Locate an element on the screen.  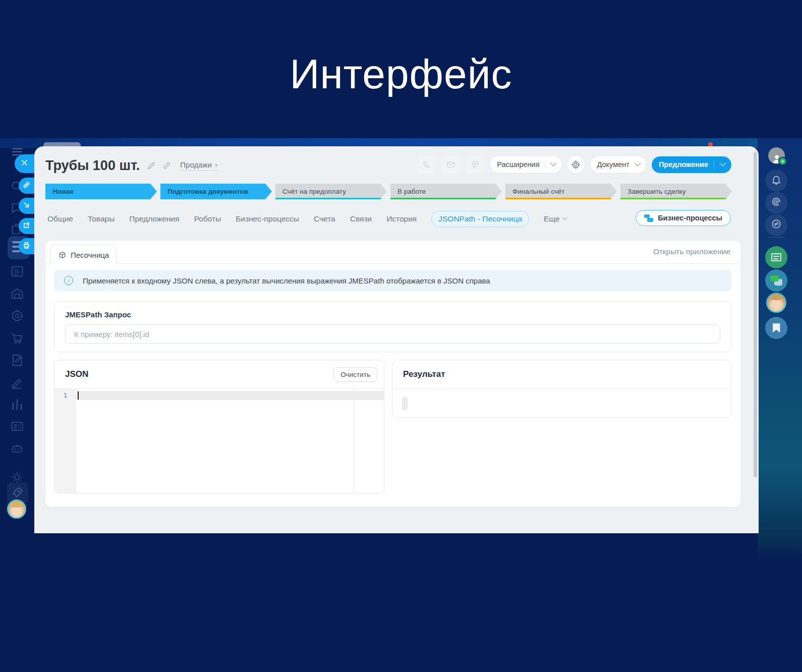
edit-title-icon is located at coordinates (151, 165).